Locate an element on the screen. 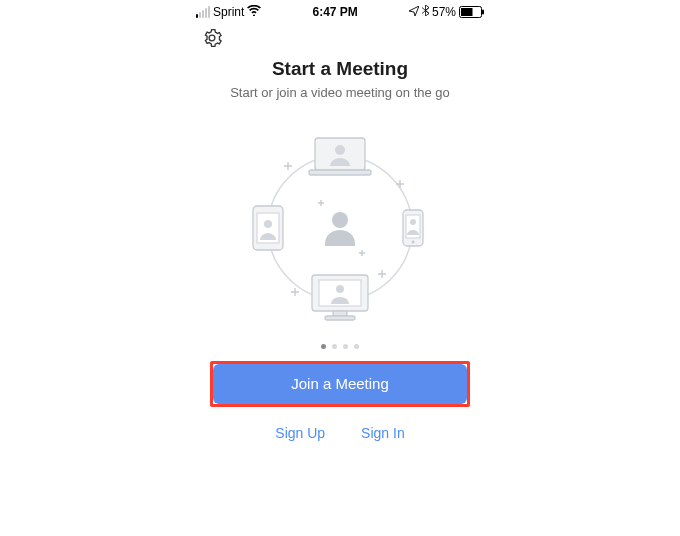 The width and height of the screenshot is (680, 536). status-bar: Sprint 6:47 PM 57% is located at coordinates (340, 12).